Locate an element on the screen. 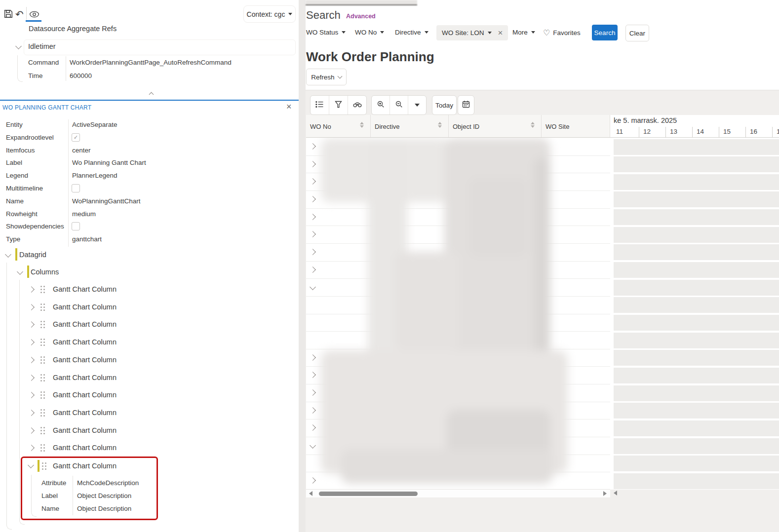 The width and height of the screenshot is (779, 532). property-value: ActiveSeparate is located at coordinates (95, 124).